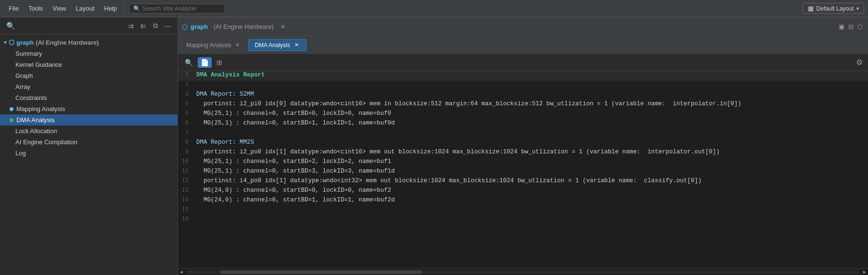 The image size is (868, 275). What do you see at coordinates (530, 114) in the screenshot?
I see `line-content-5: MG(25,1) : channel=0, startBD=0, lockID=…` at bounding box center [530, 114].